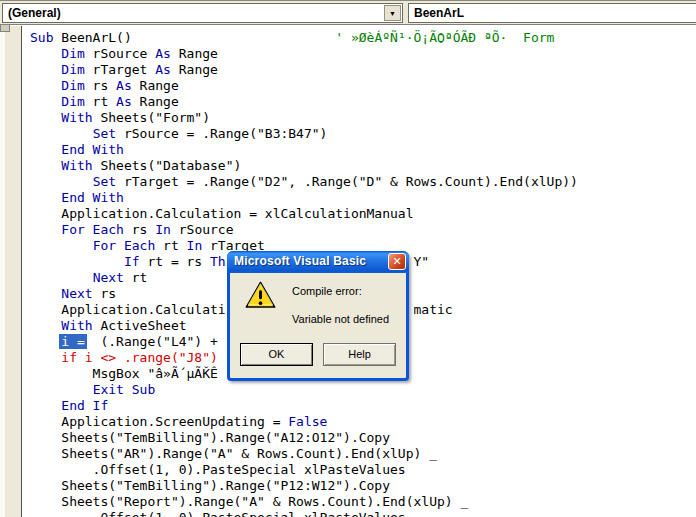 This screenshot has height=517, width=696. What do you see at coordinates (363, 502) in the screenshot?
I see `code-line: Sheets("Report").Range("A" & Rows.Count)…` at bounding box center [363, 502].